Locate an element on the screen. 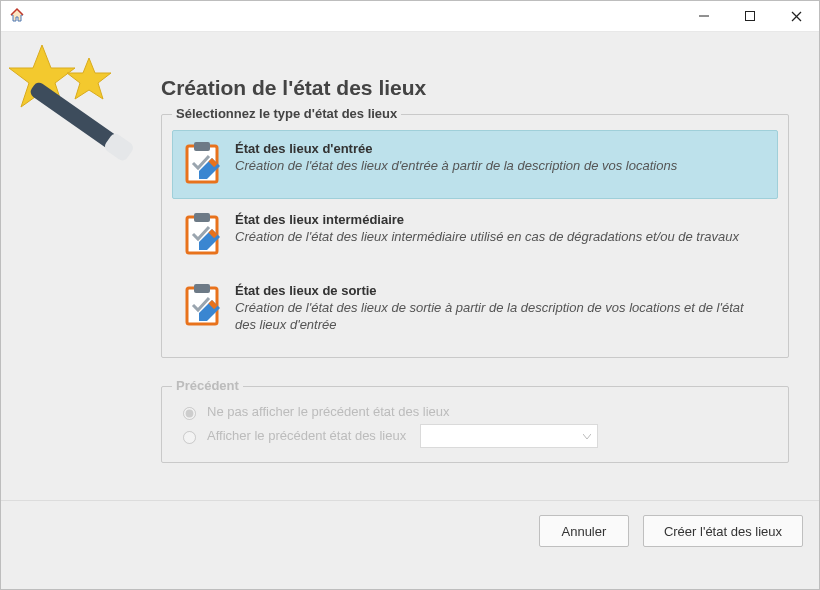 Image resolution: width=820 pixels, height=590 pixels. radio-hide-previous-input is located at coordinates (190, 414).